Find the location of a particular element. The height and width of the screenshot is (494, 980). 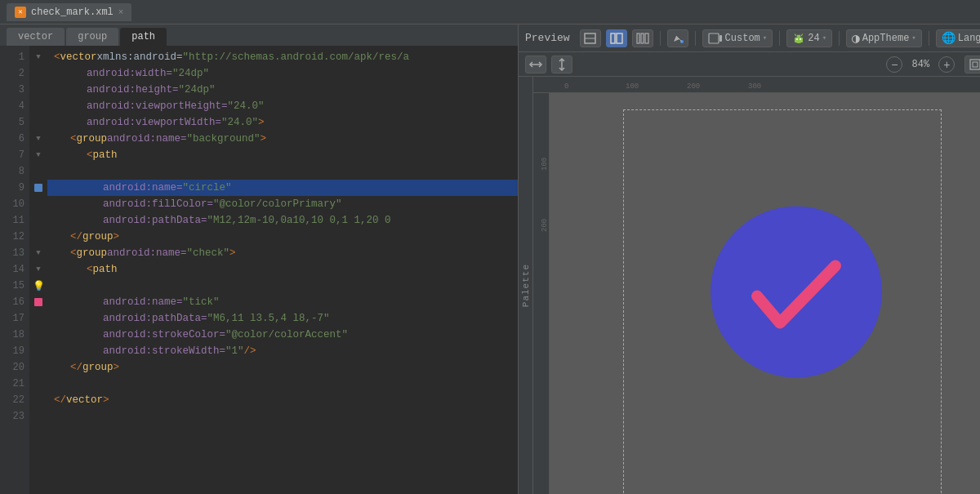

file-tab: ✕ check_mark.xml × is located at coordinates (69, 12).